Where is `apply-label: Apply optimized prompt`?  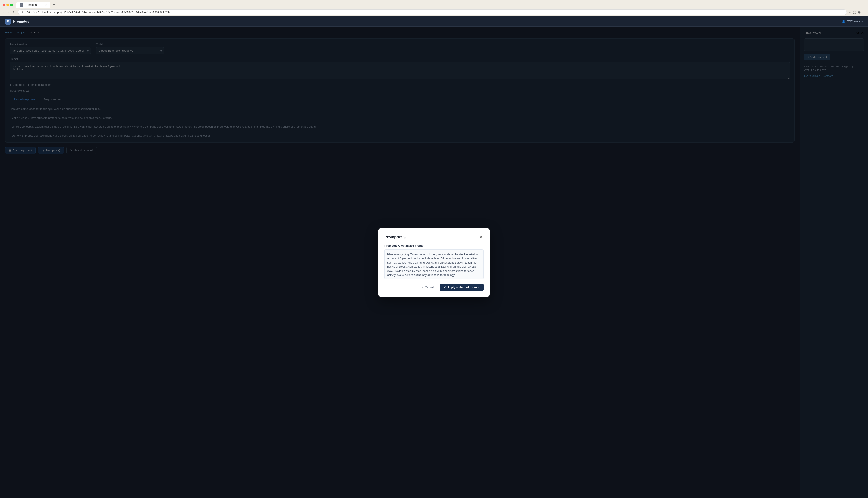
apply-label: Apply optimized prompt is located at coordinates (463, 287).